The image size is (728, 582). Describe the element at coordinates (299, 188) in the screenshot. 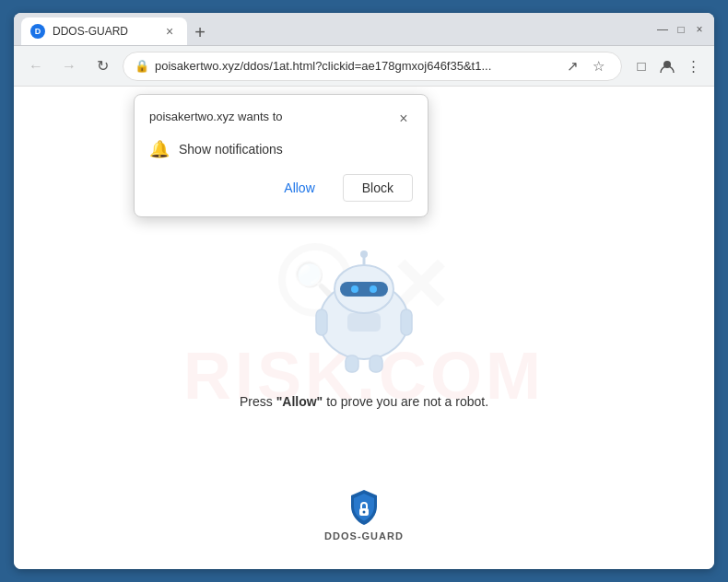

I see `allow-button: Allow` at that location.